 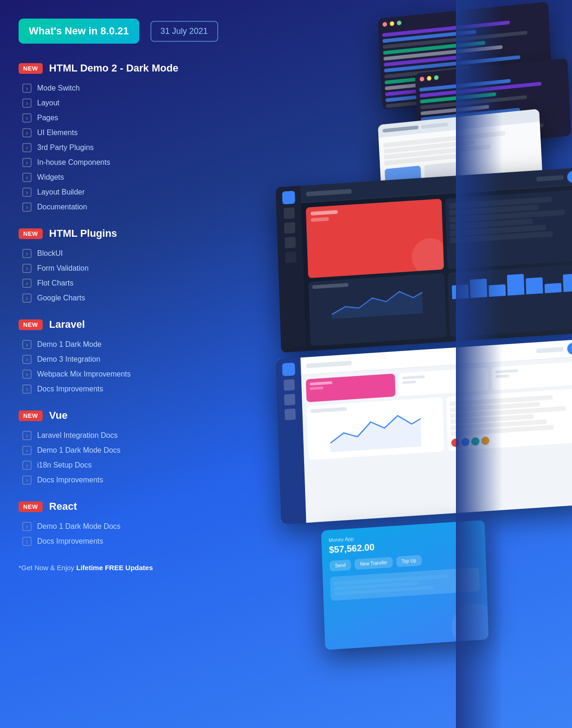 I want to click on new-badge-html-plugins: New, so click(x=31, y=234).